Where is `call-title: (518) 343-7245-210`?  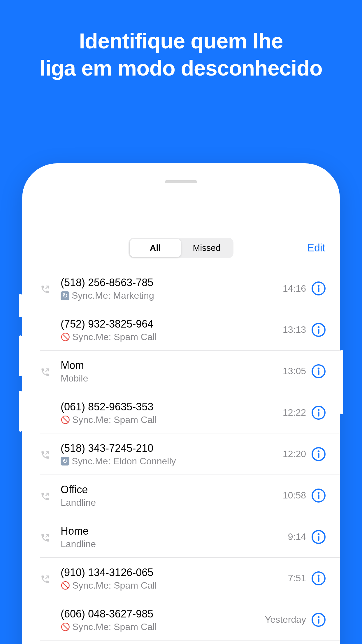 call-title: (518) 343-7245-210 is located at coordinates (172, 448).